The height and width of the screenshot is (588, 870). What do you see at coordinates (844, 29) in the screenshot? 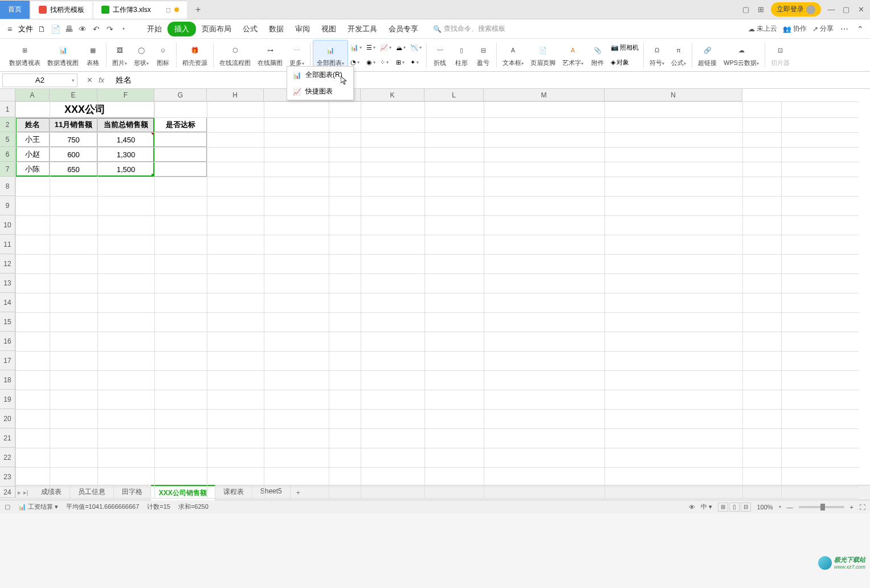
I see `more-options-icon: ⋯` at bounding box center [844, 29].